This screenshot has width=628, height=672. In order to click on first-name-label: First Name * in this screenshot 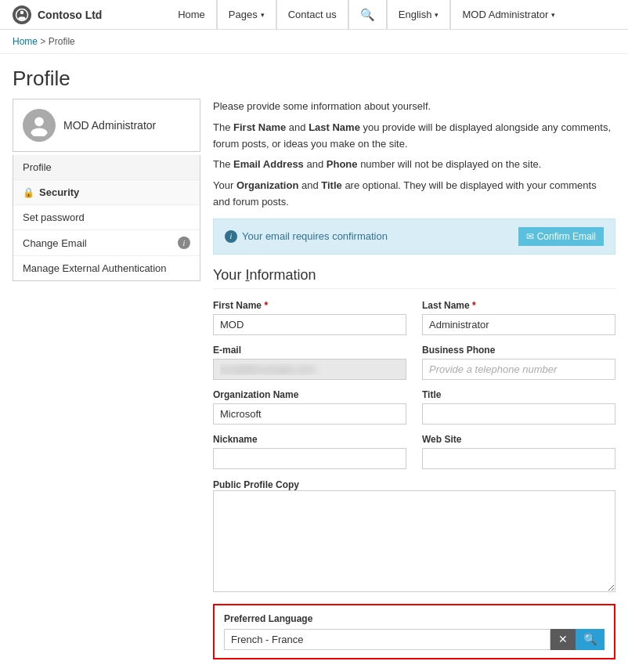, I will do `click(310, 305)`.